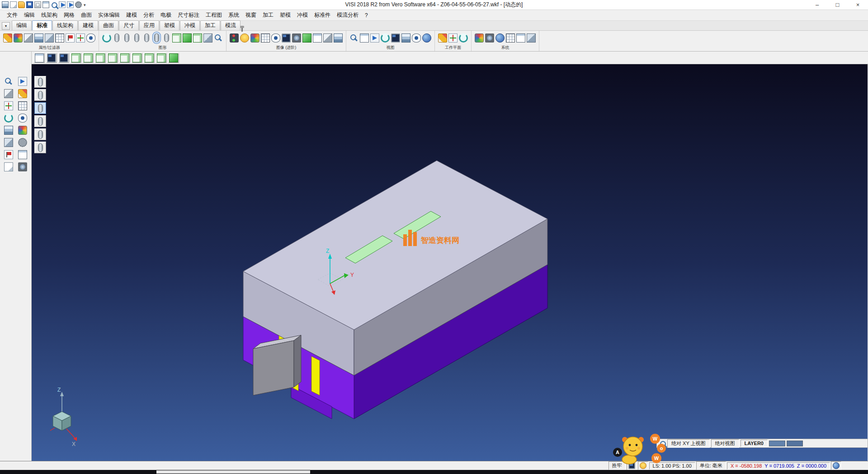 This screenshot has height=474, width=868. What do you see at coordinates (777, 443) in the screenshot?
I see `color-swatch-primary` at bounding box center [777, 443].